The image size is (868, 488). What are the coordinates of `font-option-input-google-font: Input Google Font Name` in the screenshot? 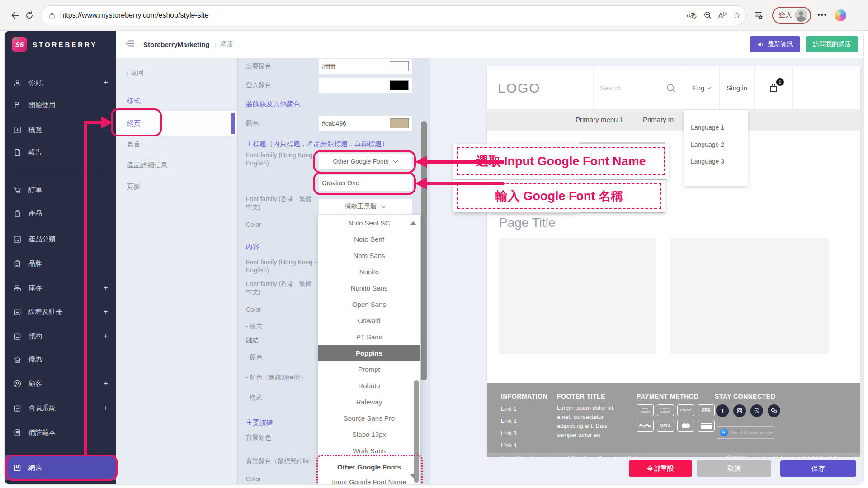 It's located at (369, 480).